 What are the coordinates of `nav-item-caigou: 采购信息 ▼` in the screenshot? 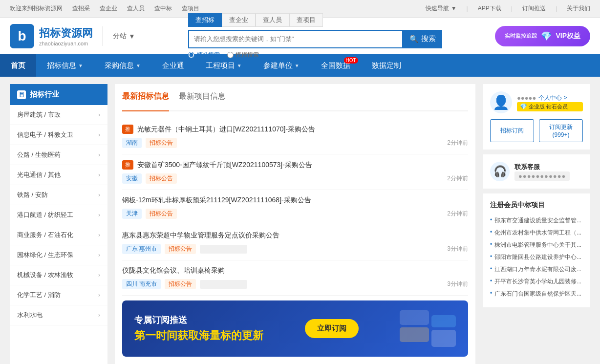 It's located at (123, 65).